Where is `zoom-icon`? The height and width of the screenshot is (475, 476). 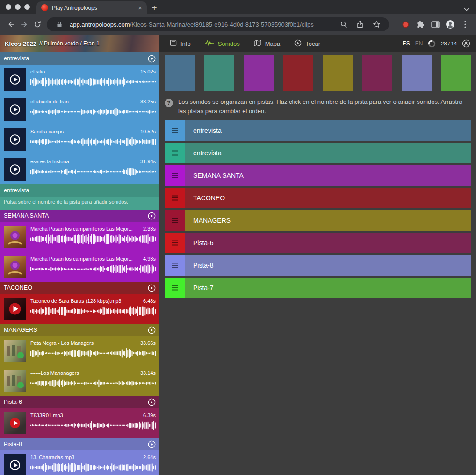 zoom-icon is located at coordinates (344, 24).